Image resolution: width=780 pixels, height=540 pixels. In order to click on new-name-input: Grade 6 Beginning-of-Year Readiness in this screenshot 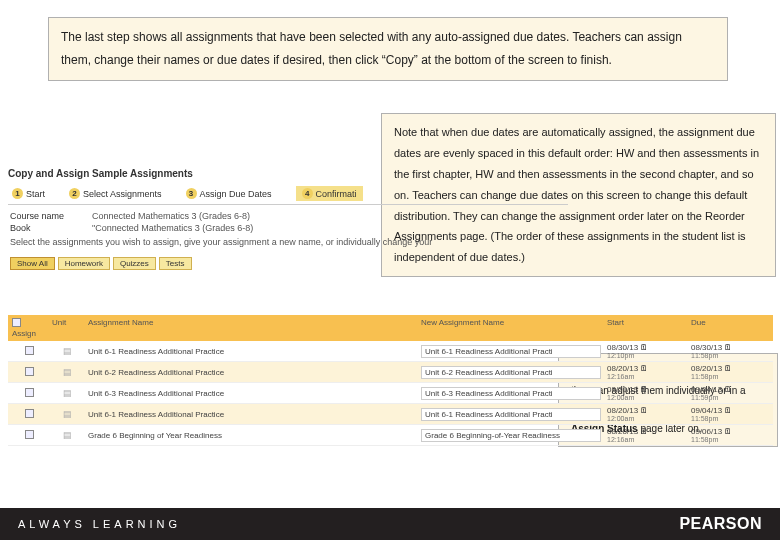, I will do `click(511, 436)`.